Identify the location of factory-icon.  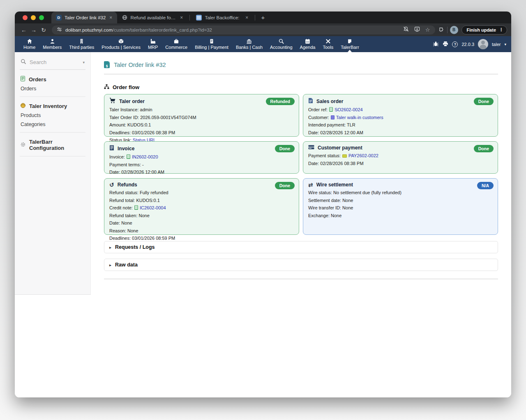
(153, 41).